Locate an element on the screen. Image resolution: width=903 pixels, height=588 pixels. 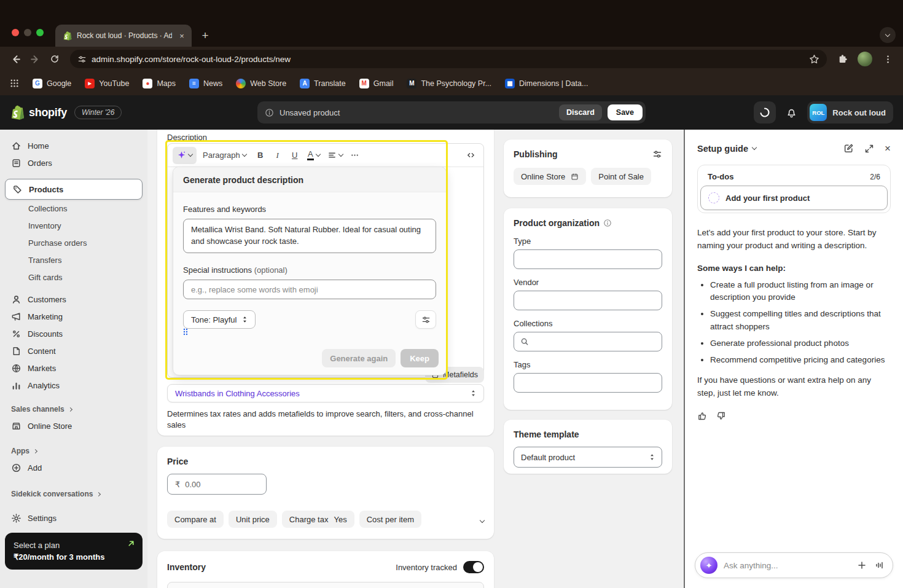
manage-channels-icon is located at coordinates (657, 154).